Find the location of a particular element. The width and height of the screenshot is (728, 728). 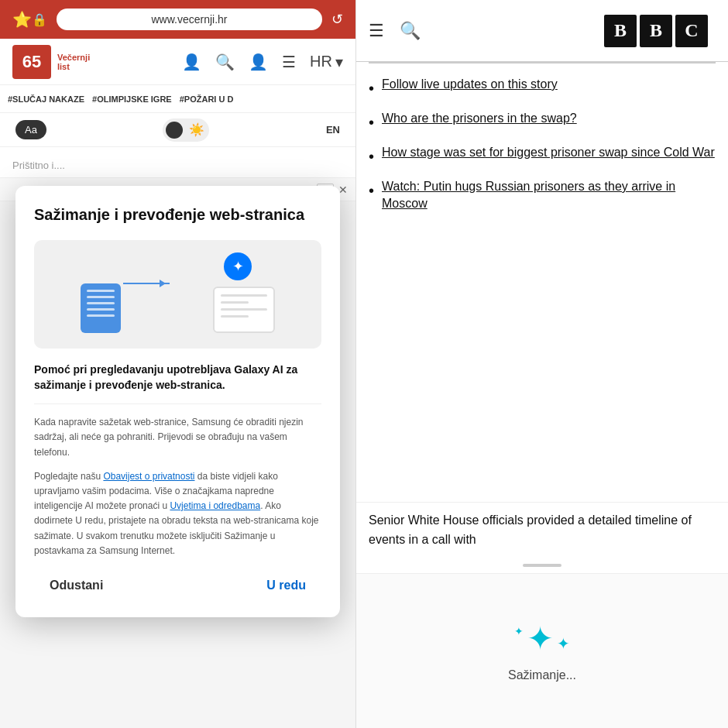

logo-text-line1: Večernji is located at coordinates (74, 57).